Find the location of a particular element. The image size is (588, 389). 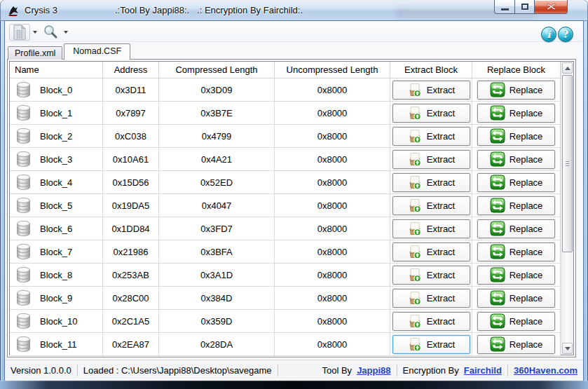

360haven-link: 360Haven.com is located at coordinates (545, 370).